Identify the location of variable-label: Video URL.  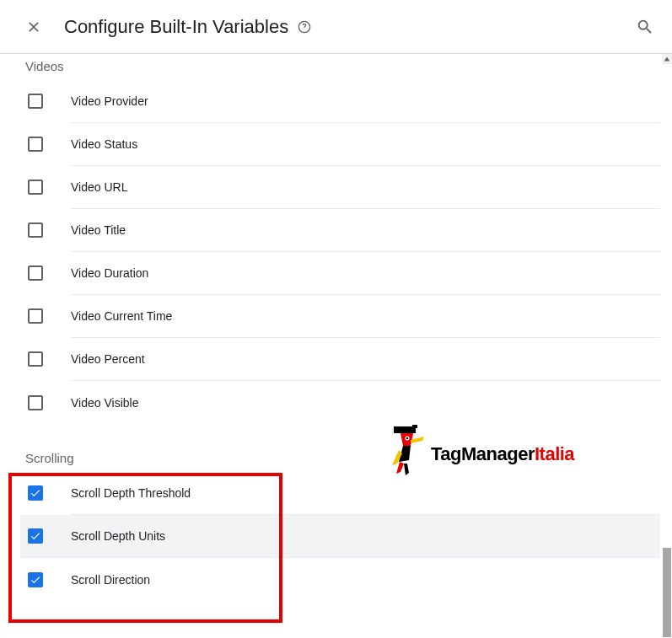
(99, 187).